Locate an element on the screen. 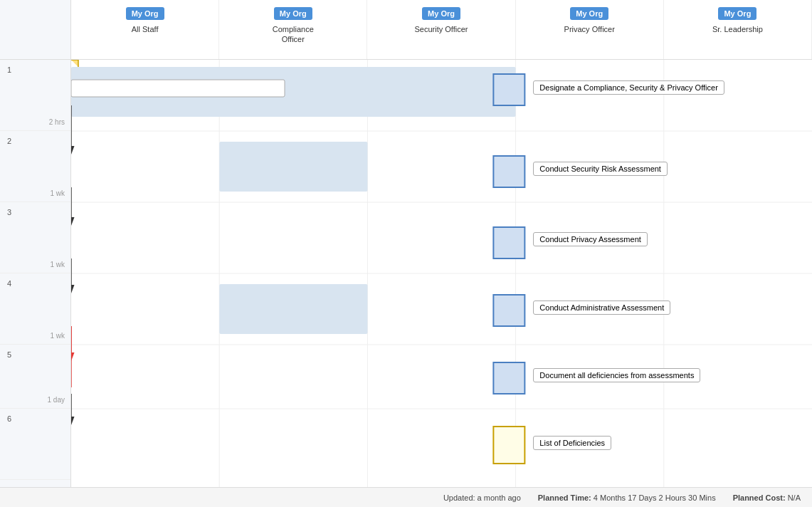 This screenshot has height=507, width=812. label-designate: Designate a Compliance, Security & Priva… is located at coordinates (628, 88).